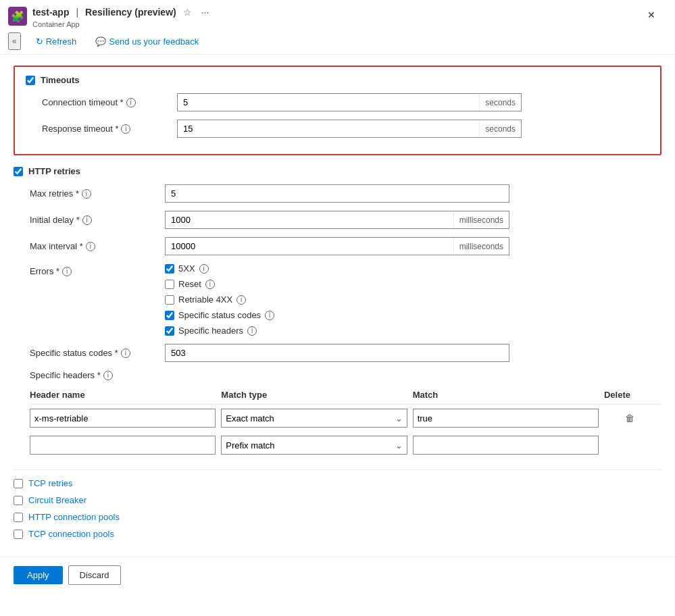 Image resolution: width=675 pixels, height=616 pixels. Describe the element at coordinates (314, 418) in the screenshot. I see `match-type-select-wrapper-0: Exact matchPrefix matchRegex match⌄` at that location.